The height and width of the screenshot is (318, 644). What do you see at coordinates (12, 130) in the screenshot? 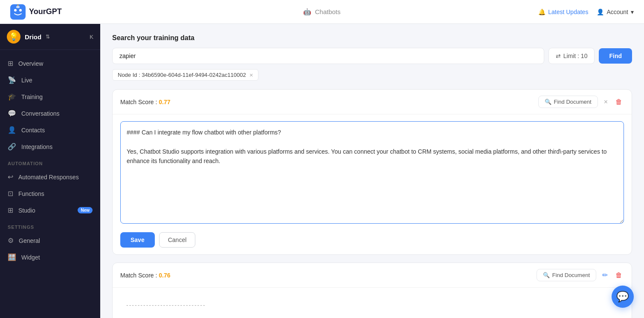
I see `contacts-icon: 👤` at bounding box center [12, 130].